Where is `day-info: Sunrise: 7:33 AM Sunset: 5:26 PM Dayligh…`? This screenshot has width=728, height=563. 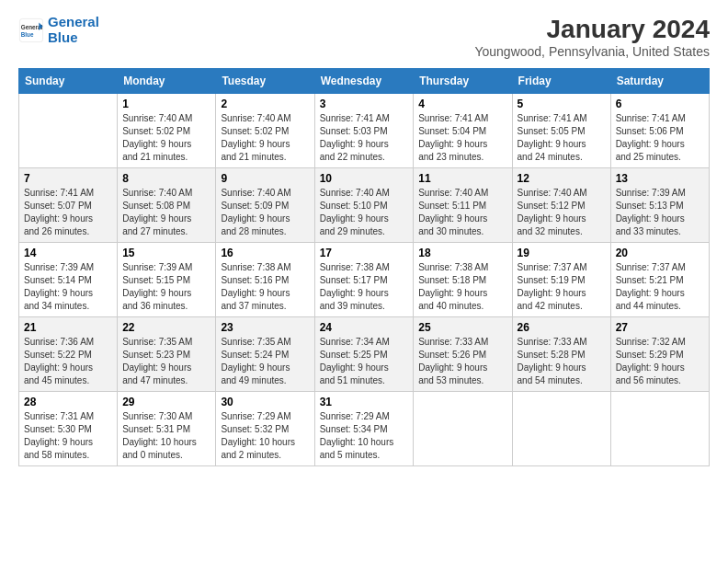
day-info: Sunrise: 7:33 AM Sunset: 5:26 PM Dayligh… is located at coordinates (462, 362).